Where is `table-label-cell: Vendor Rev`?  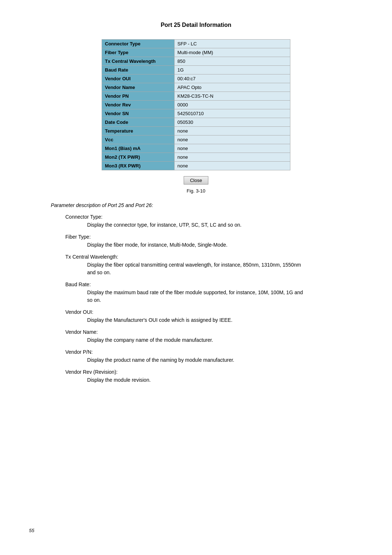 table-label-cell: Vendor Rev is located at coordinates (138, 105).